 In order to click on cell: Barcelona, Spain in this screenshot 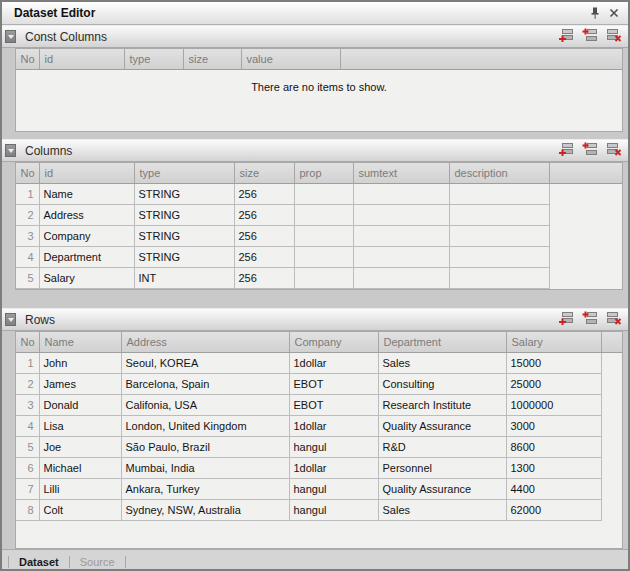, I will do `click(205, 384)`.